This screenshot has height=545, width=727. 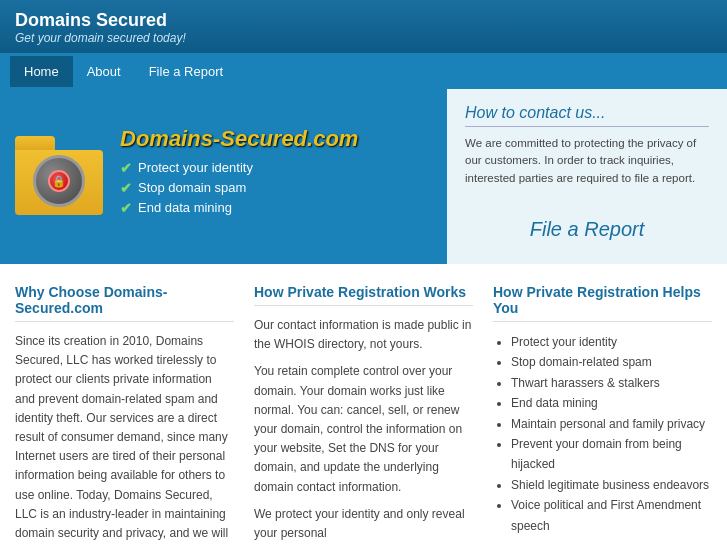 I want to click on col3-title: How Private Registration Helps You, so click(x=602, y=303).